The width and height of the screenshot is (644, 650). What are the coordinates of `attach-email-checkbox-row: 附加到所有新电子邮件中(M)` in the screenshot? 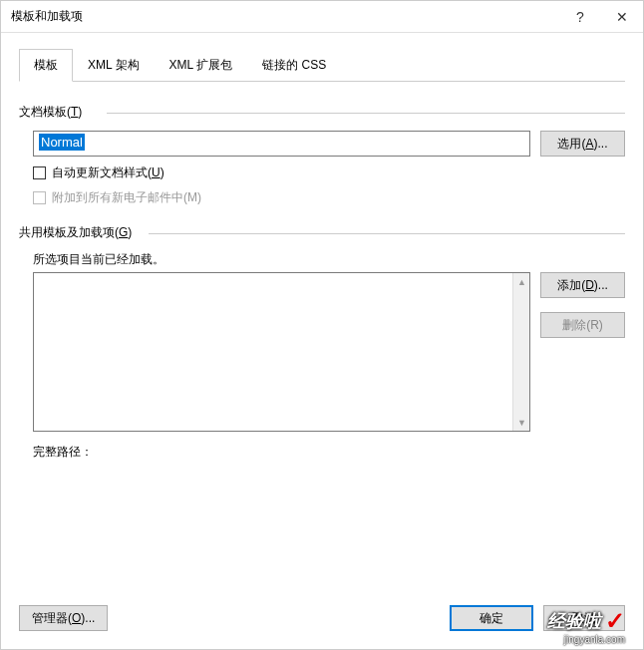 It's located at (329, 197).